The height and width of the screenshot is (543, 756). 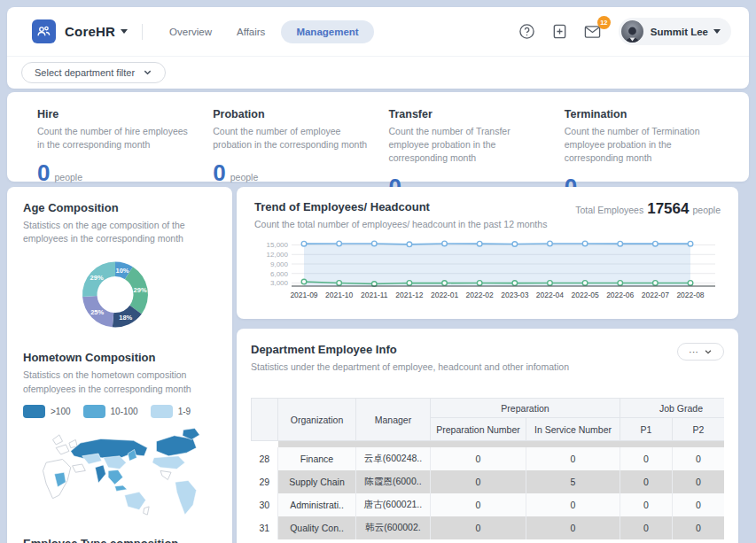 I want to click on total-employees-value: 17564, so click(x=668, y=209).